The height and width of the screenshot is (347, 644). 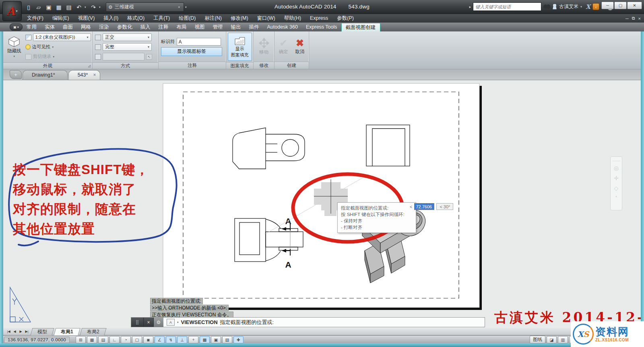 What do you see at coordinates (79, 7) in the screenshot?
I see `undo-button: ↶` at bounding box center [79, 7].